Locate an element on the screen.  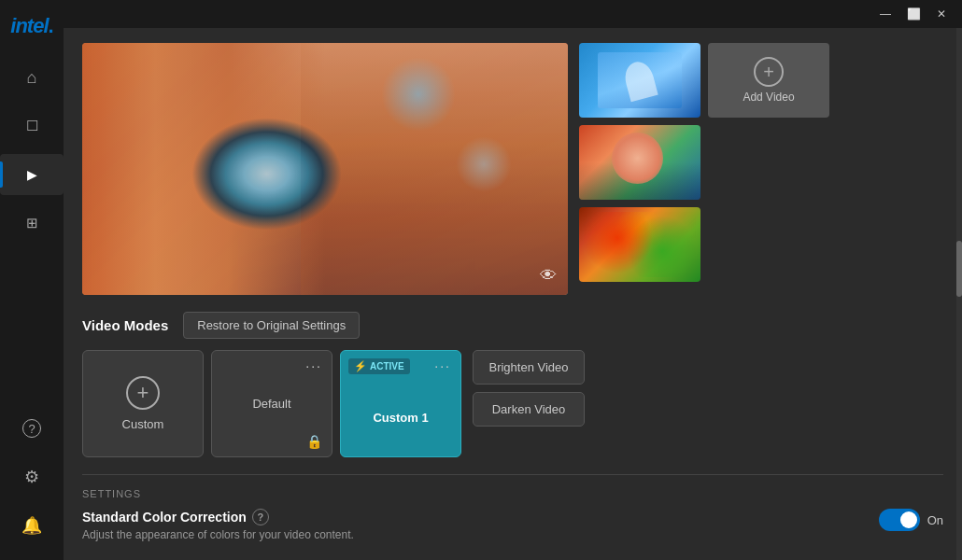
lock-icon: 🔒 is located at coordinates (314, 441).